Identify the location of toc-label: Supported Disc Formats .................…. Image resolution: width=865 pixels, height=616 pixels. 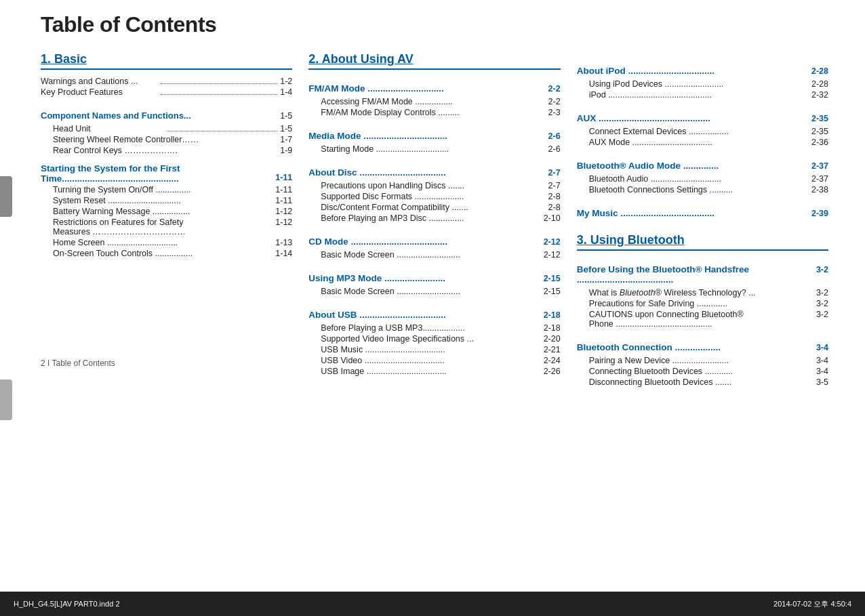
(434, 197).